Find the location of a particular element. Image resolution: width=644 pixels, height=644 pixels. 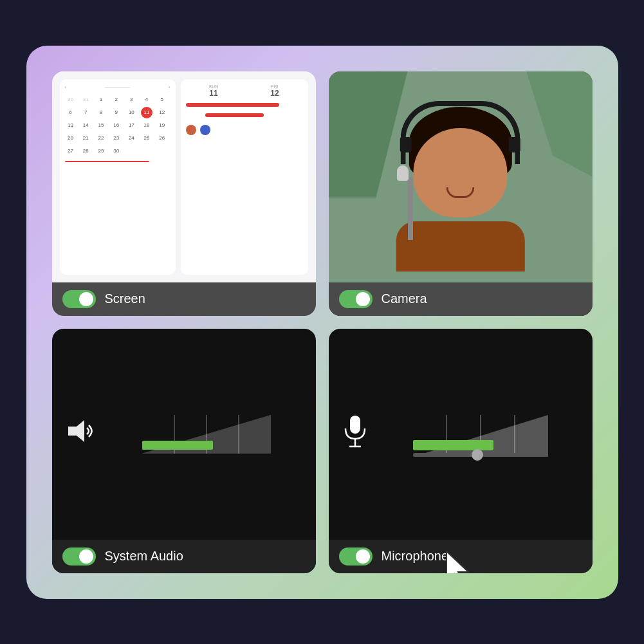

person-face is located at coordinates (461, 181).